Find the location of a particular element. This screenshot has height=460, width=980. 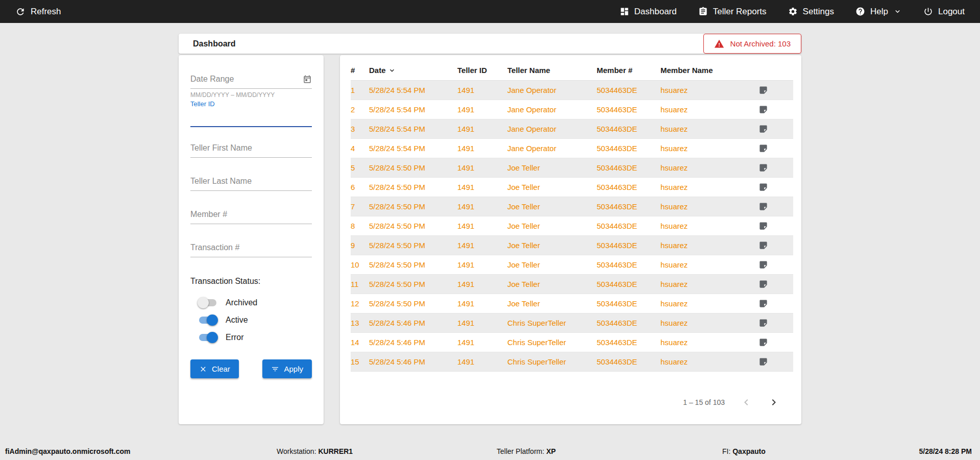

nav-settings: Settings is located at coordinates (811, 12).